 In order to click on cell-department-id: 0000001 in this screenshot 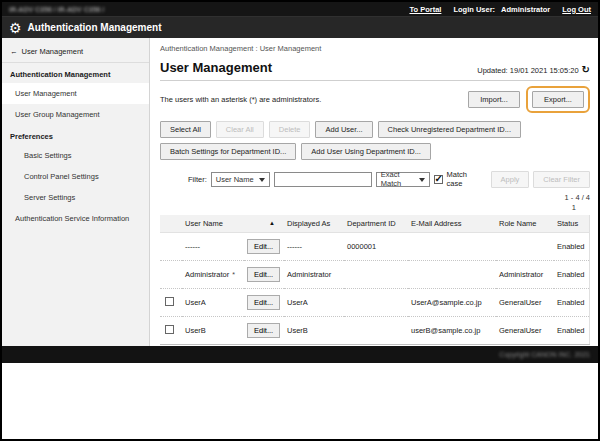, I will do `click(376, 247)`.